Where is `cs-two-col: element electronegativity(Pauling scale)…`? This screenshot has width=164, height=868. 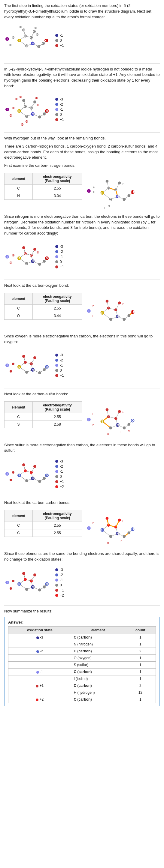
cs-two-col: element electronegativity(Pauling scale)… is located at coordinates (82, 420).